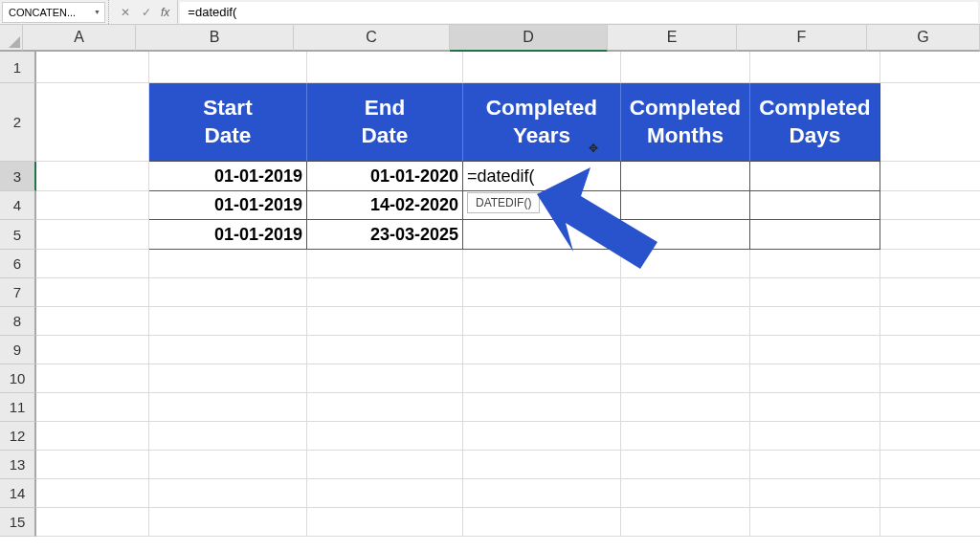 The height and width of the screenshot is (551, 980). What do you see at coordinates (371, 38) in the screenshot?
I see `col-header-C: C` at bounding box center [371, 38].